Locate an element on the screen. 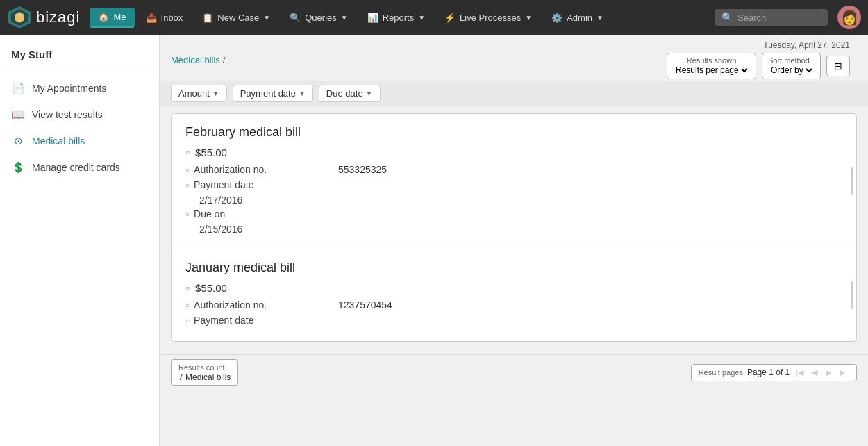 The height and width of the screenshot is (446, 868). nav-item-admin: ⚙️ Admin ▼ is located at coordinates (578, 18).